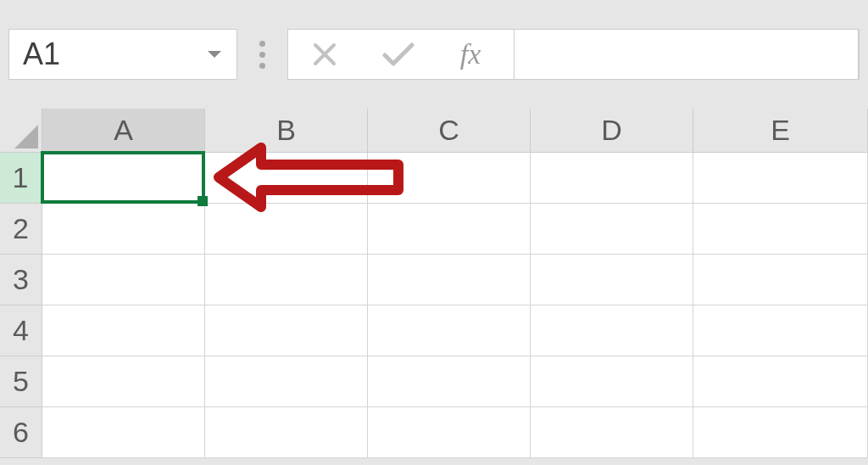  What do you see at coordinates (449, 280) in the screenshot?
I see `cell-C3` at bounding box center [449, 280].